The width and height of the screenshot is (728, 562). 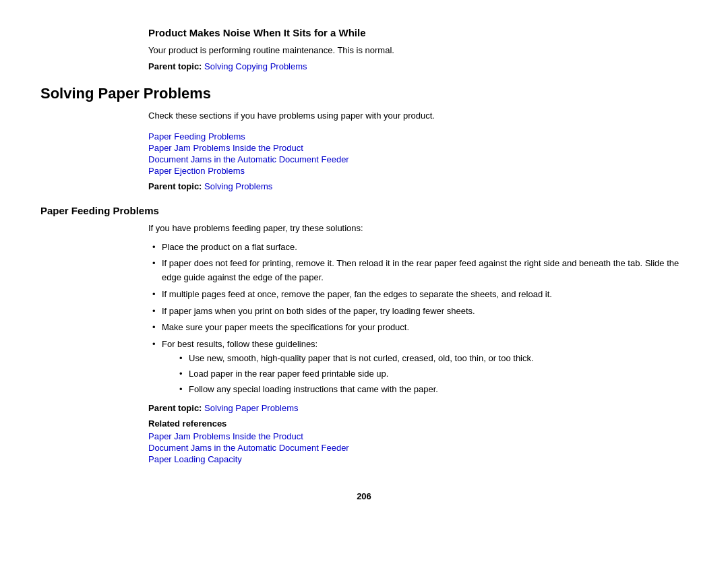 I want to click on paper-ejection-problems-link: Paper Ejection Problems, so click(x=418, y=171).